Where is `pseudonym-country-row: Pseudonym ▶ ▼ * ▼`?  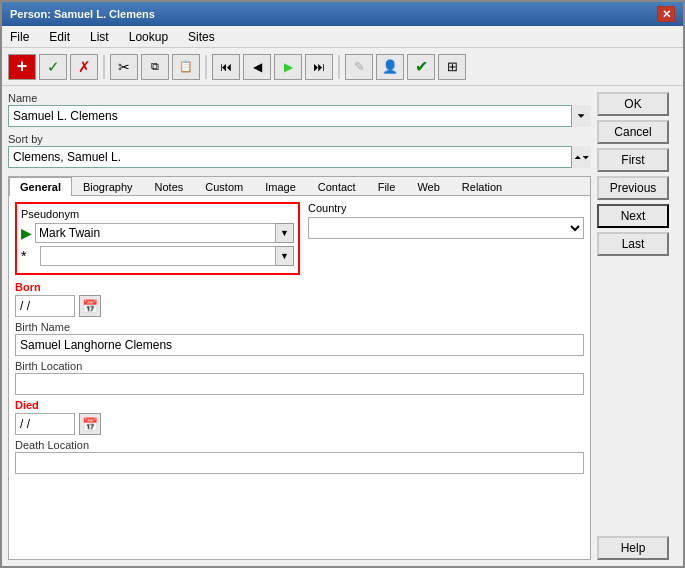 pseudonym-country-row: Pseudonym ▶ ▼ * ▼ is located at coordinates (300, 238).